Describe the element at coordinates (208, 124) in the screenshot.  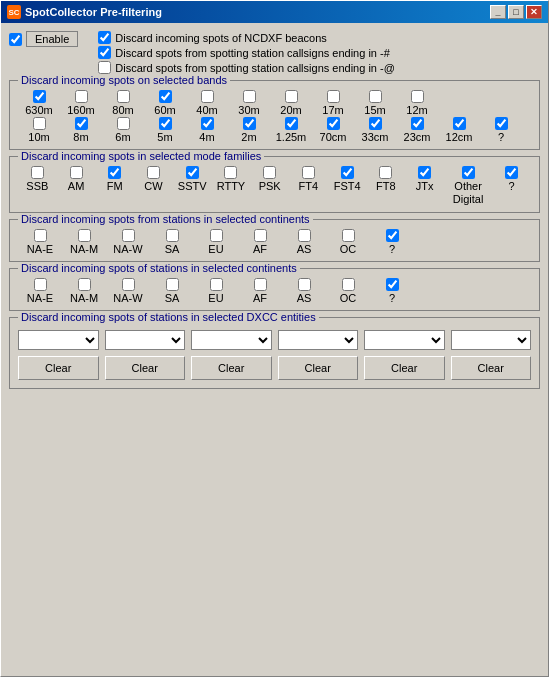
I see `band-4m-checkbox` at that location.